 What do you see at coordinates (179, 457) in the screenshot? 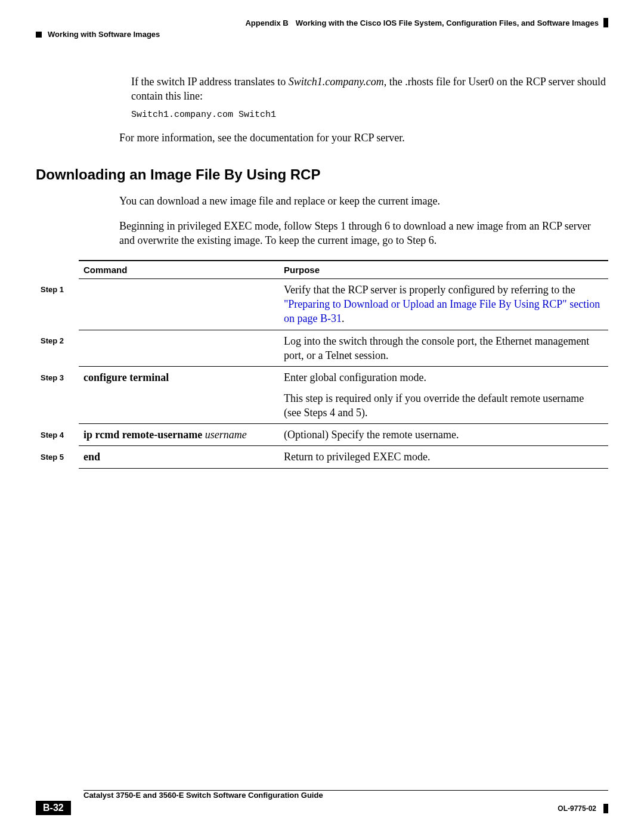
I see `command-cell: end` at bounding box center [179, 457].